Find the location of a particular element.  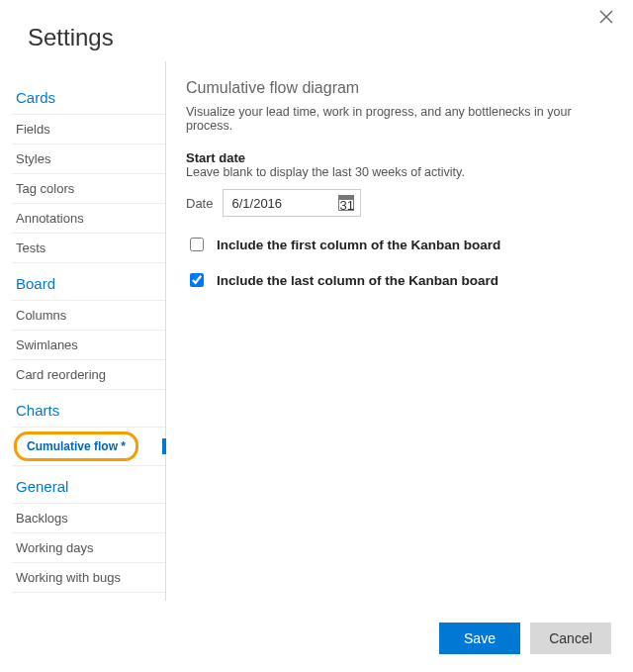

include-last-column-label: Include the last column of the Kanban bo… is located at coordinates (358, 281).